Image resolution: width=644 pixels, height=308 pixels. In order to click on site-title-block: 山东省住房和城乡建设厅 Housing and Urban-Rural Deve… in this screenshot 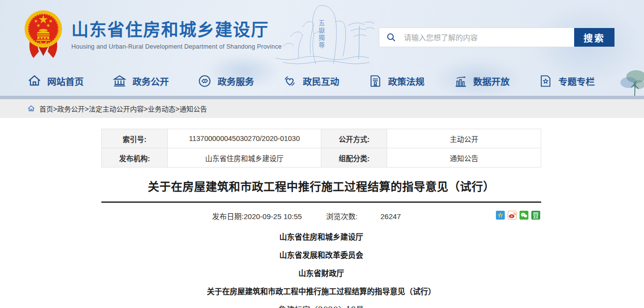, I will do `click(177, 34)`.